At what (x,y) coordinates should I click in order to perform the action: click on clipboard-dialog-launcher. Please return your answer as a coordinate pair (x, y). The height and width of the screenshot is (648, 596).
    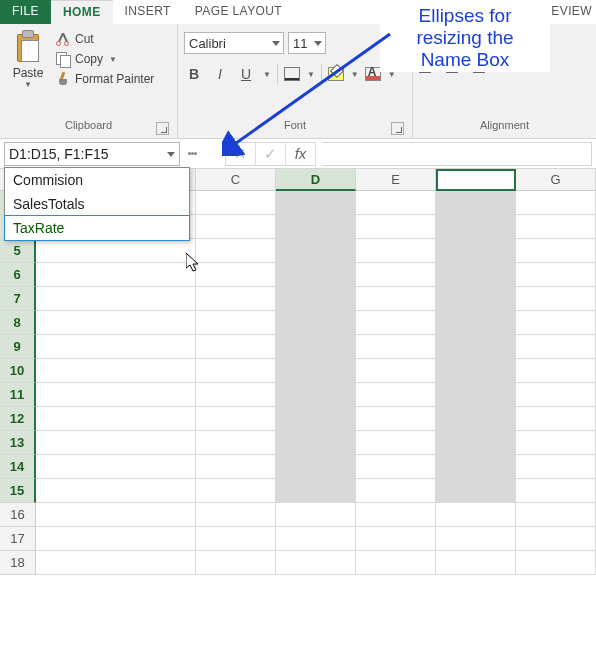
    Looking at the image, I should click on (162, 128).